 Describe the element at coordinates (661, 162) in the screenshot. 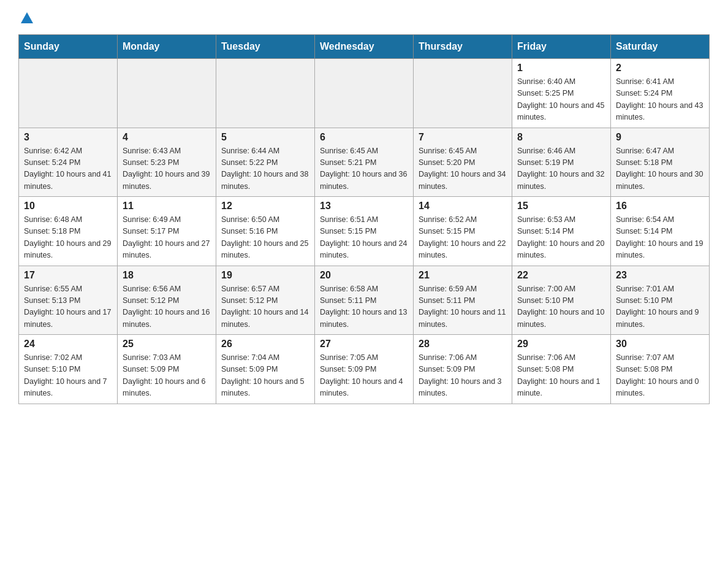

I see `calendar-cell: 9Sunrise: 6:47 AMSunset: 5:18 PMDaylight…` at that location.